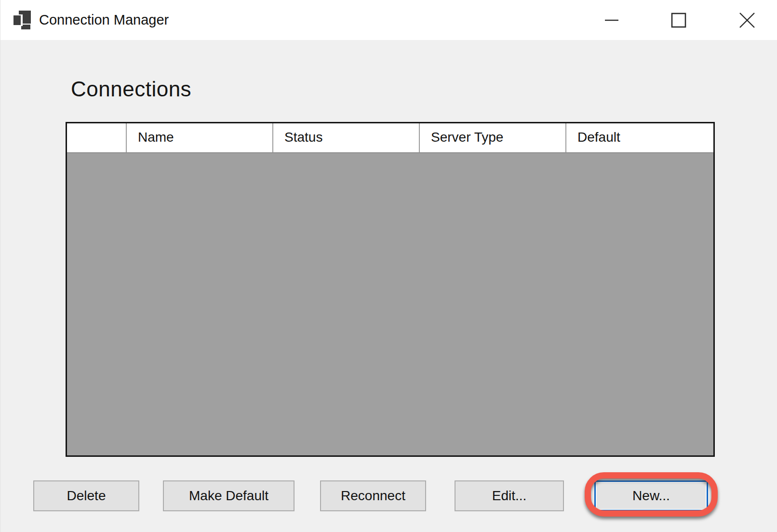 The height and width of the screenshot is (532, 777). I want to click on maximize-button, so click(679, 20).